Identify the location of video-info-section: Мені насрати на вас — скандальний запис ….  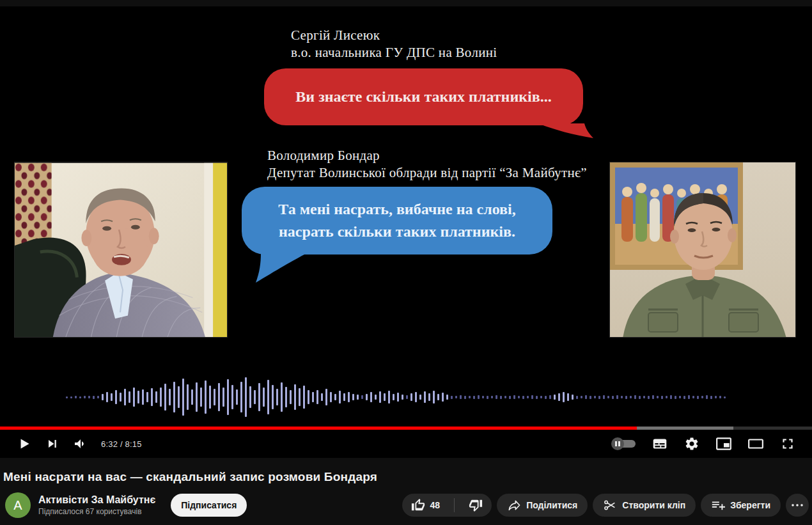
(406, 488).